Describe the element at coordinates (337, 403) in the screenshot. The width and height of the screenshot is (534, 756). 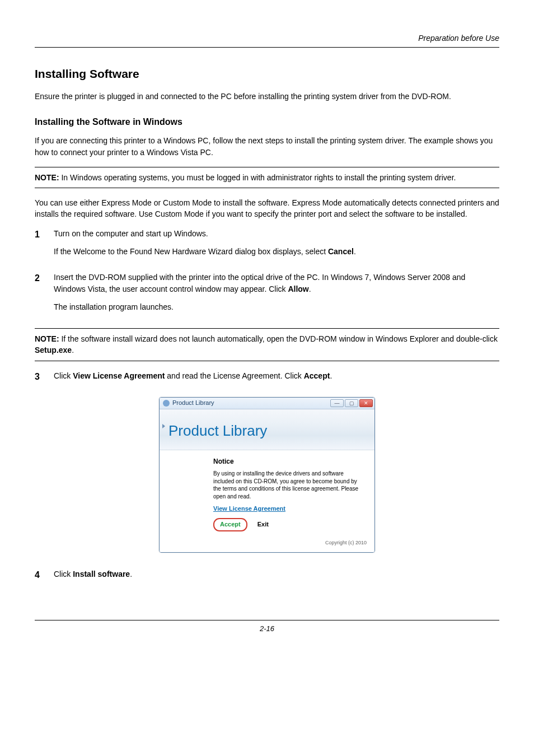
I see `minimize-button: —` at that location.